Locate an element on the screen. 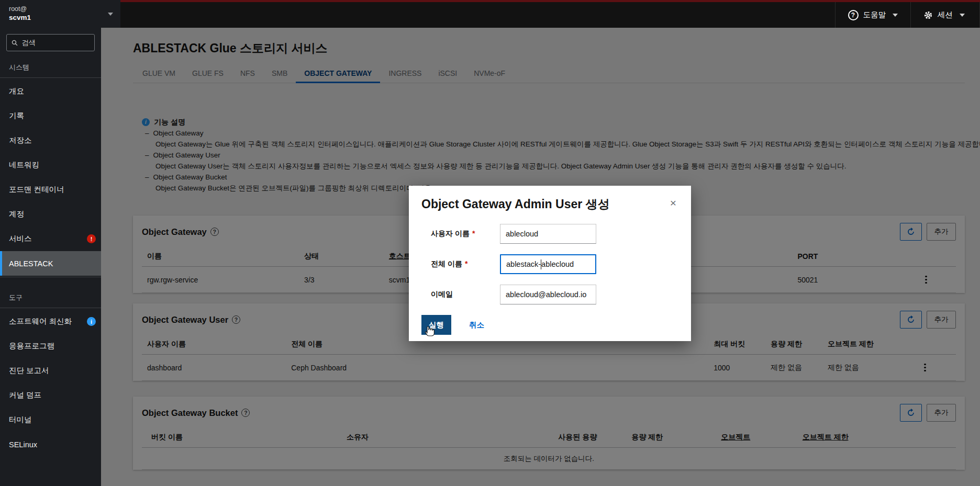 Image resolution: width=980 pixels, height=486 pixels. sidebar-item-diagnostic-reports: 진단 보고서 is located at coordinates (50, 370).